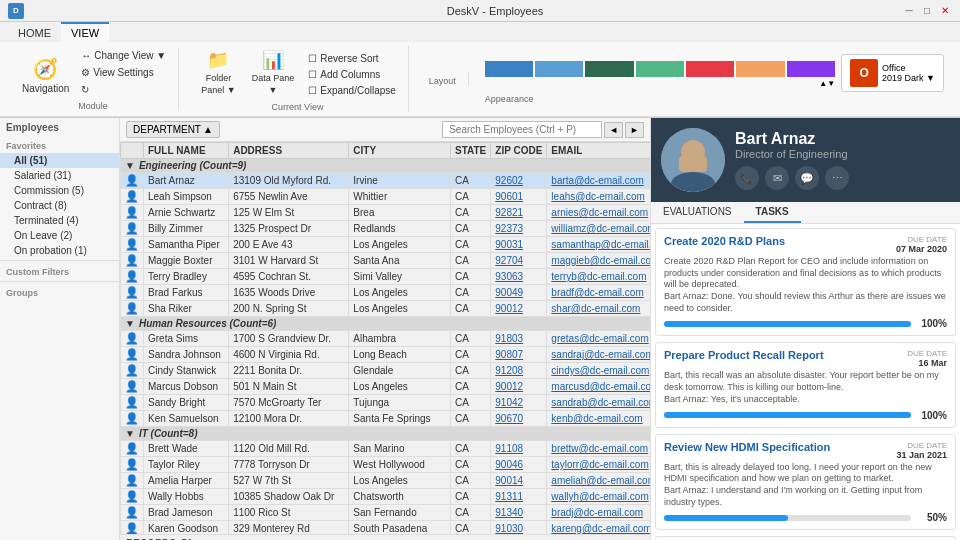 This screenshot has width=960, height=540. Describe the element at coordinates (509, 370) in the screenshot. I see `zip-link: 91208` at that location.